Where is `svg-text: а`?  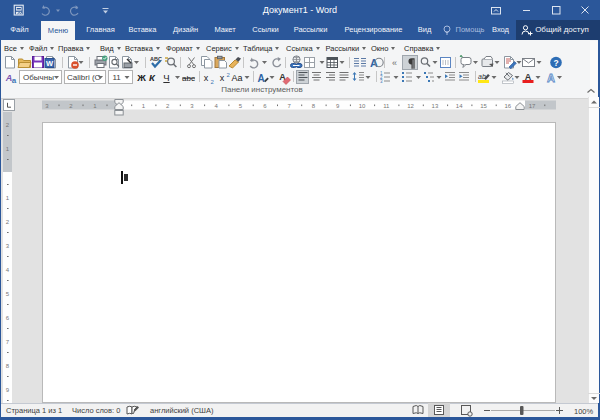
svg-text: а is located at coordinates (14, 80).